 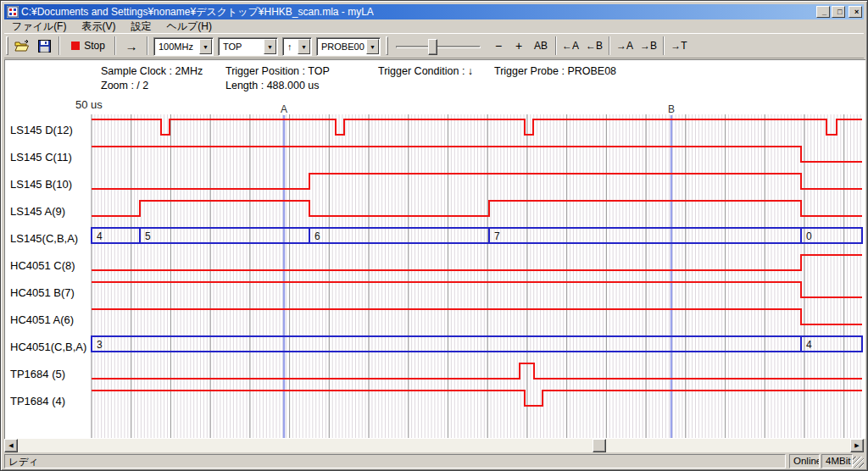 What do you see at coordinates (679, 46) in the screenshot?
I see `goto-trigger-button: →T` at bounding box center [679, 46].